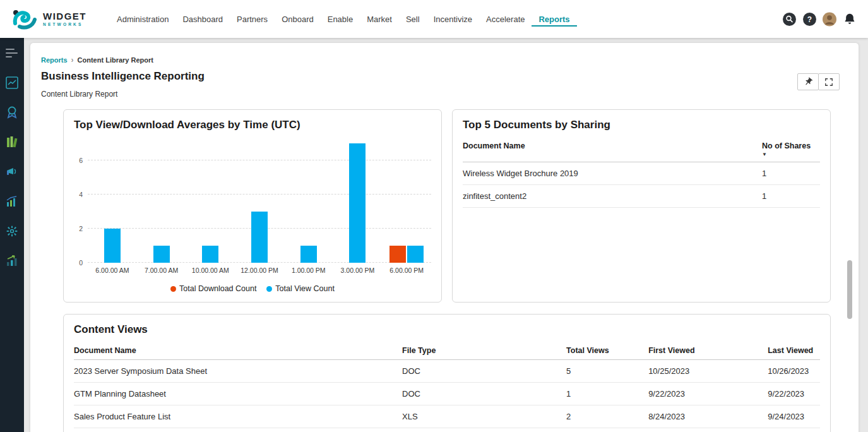 The image size is (868, 432). Describe the element at coordinates (809, 19) in the screenshot. I see `help-icon: ?` at that location.